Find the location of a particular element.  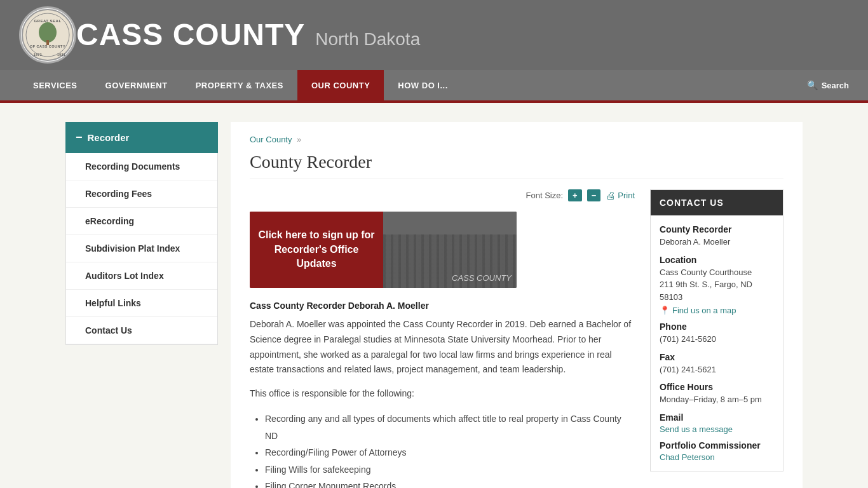

banner-building-image: CASS COUNTY is located at coordinates (450, 250).